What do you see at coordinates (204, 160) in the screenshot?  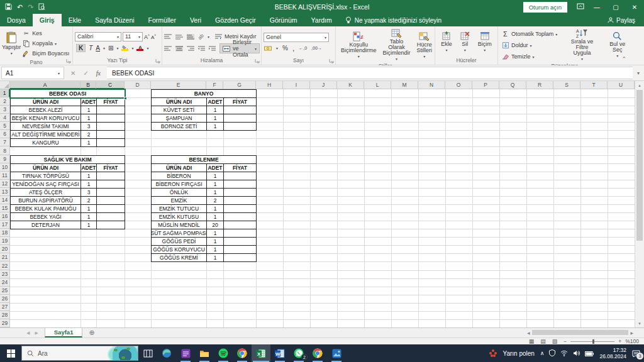 I see `cell: BESLENME` at bounding box center [204, 160].